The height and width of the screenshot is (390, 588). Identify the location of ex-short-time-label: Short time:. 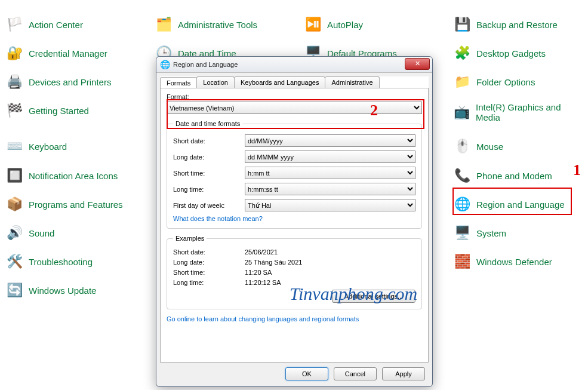
(209, 272).